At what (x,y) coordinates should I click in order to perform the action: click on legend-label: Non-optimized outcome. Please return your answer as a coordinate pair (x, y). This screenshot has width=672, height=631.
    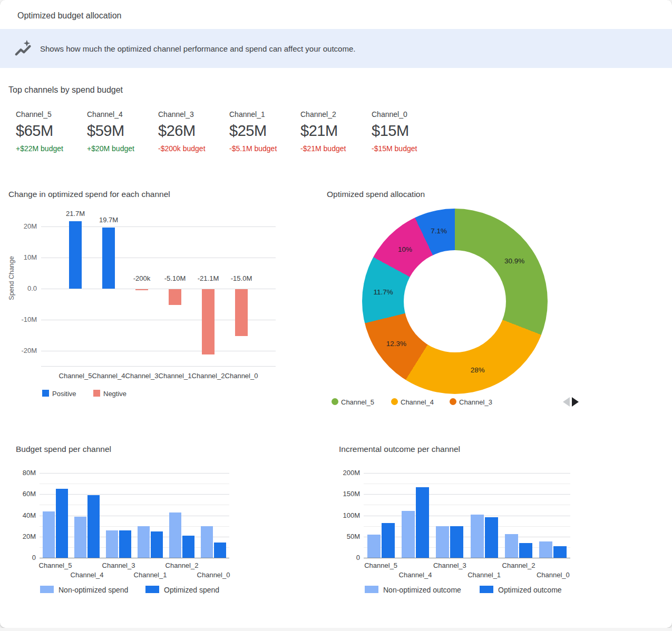
    Looking at the image, I should click on (422, 590).